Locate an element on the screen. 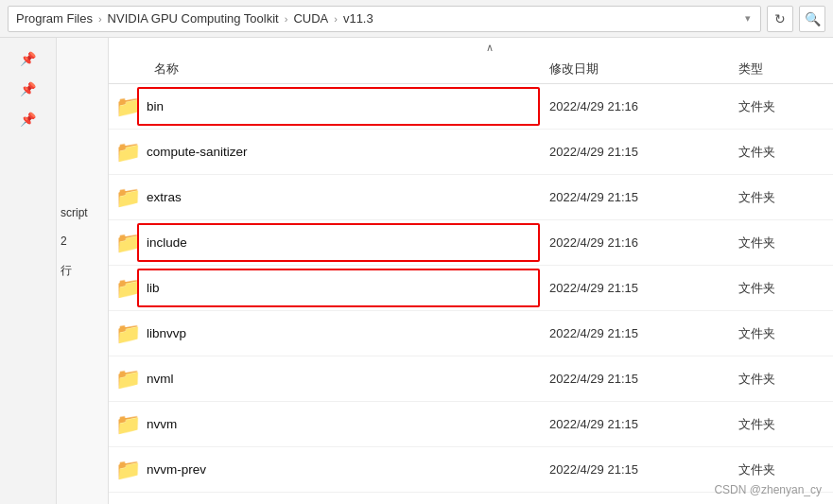 The height and width of the screenshot is (504, 833). refresh-icon: ↻ is located at coordinates (780, 19).